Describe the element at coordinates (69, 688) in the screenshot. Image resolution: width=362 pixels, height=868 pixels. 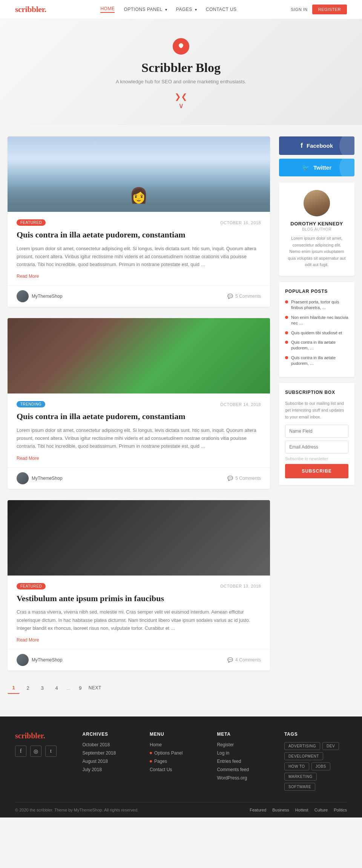
I see `page-dots: ...` at that location.